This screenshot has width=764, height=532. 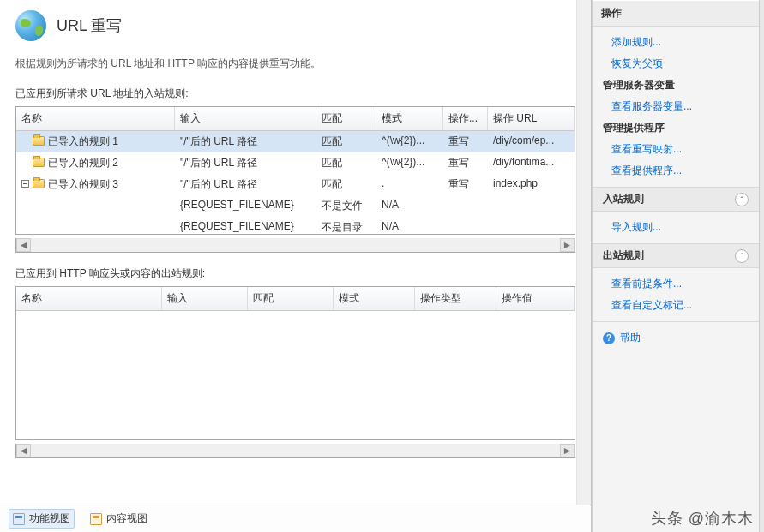 I want to click on view-custom-tags-link: 查看自定义标记..., so click(x=676, y=305).